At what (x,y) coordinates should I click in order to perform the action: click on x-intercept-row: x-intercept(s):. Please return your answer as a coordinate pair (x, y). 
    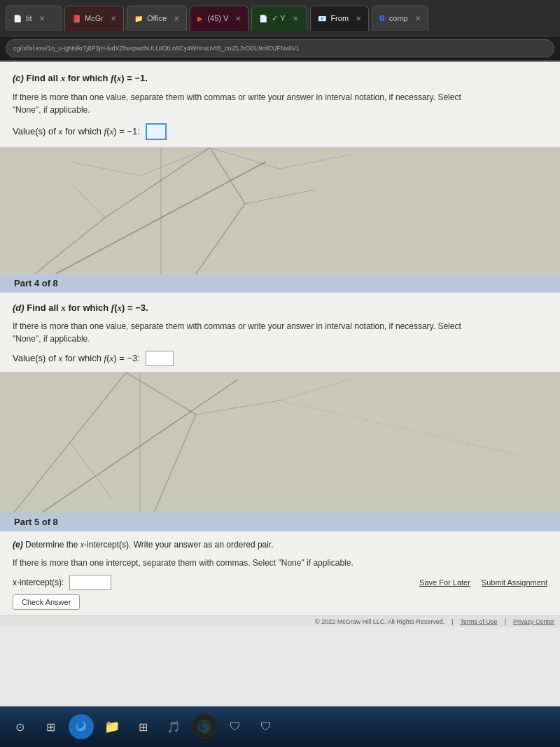
    Looking at the image, I should click on (62, 582).